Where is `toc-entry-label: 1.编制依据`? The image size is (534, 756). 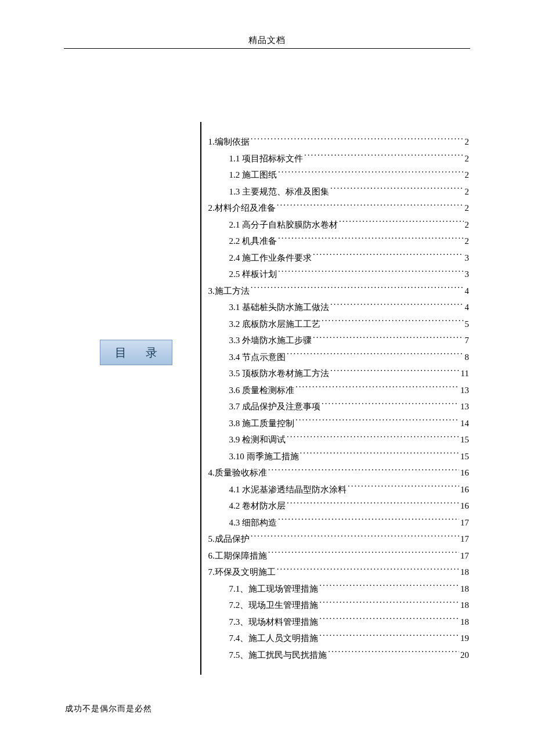
toc-entry-label: 1.编制依据 is located at coordinates (229, 142).